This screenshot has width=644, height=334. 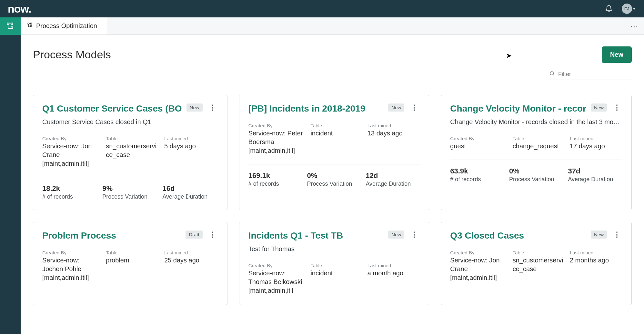 I want to click on last-mined-value: 13 days ago, so click(x=394, y=133).